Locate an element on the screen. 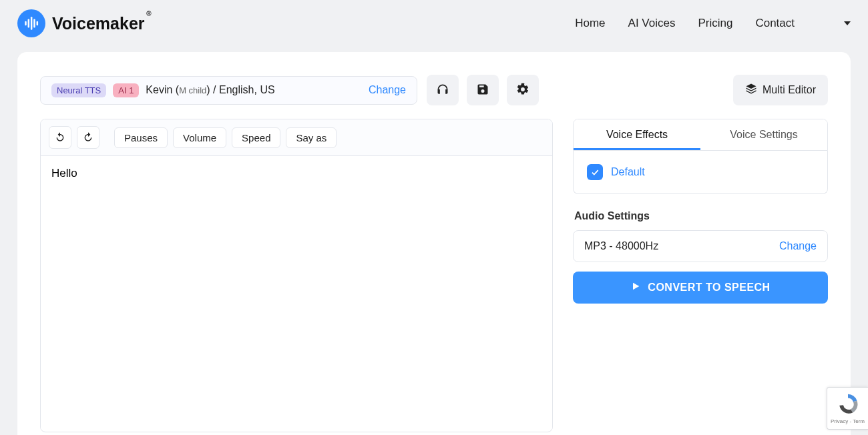  say-as-button: Say as is located at coordinates (311, 137).